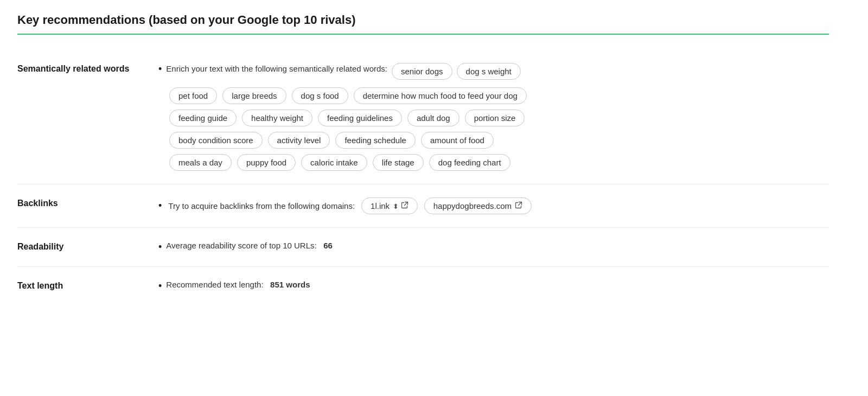  I want to click on backlinks-text: Try to acquire backlinks from the follow…, so click(261, 206).